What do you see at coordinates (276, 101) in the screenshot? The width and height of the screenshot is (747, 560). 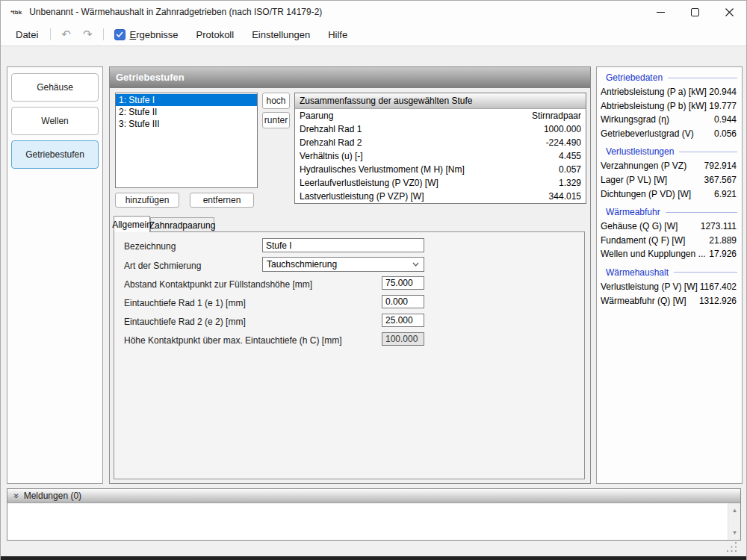 I see `move-up-button: hoch` at bounding box center [276, 101].